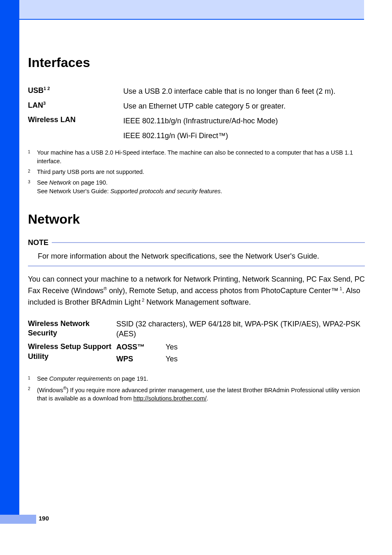  Describe the element at coordinates (90, 183) in the screenshot. I see `text-span: on page 190.` at that location.